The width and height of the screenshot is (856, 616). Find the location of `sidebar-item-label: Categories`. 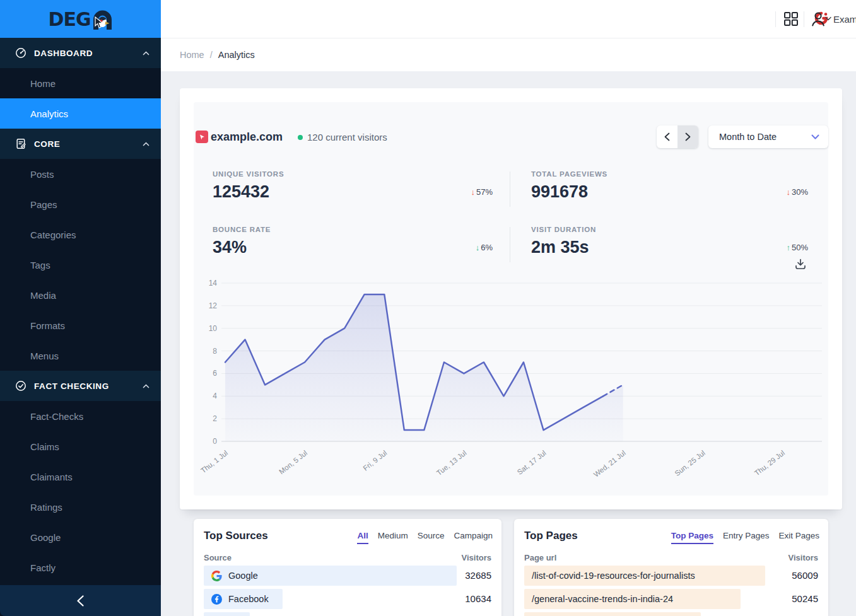

sidebar-item-label: Categories is located at coordinates (53, 235).